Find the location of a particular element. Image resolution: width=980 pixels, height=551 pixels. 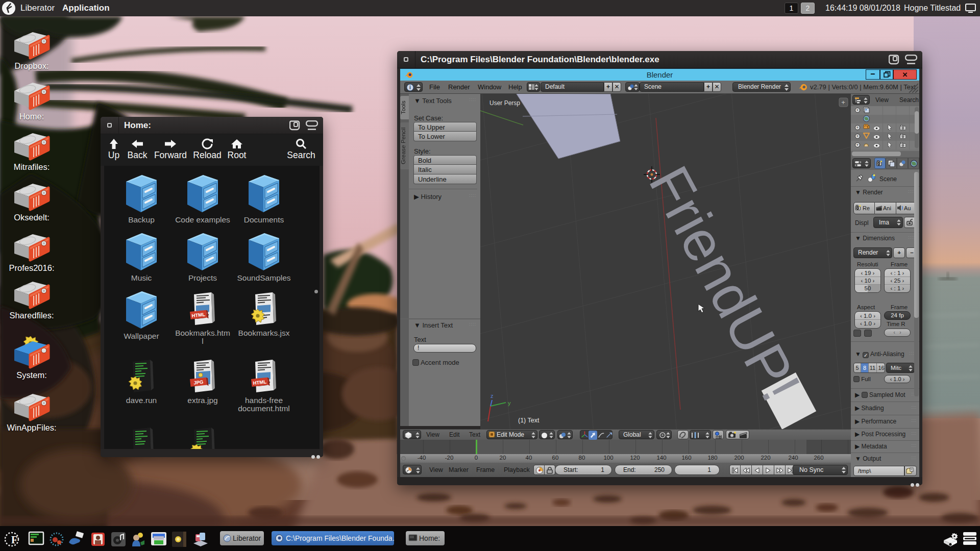

svg-text: (1) Text is located at coordinates (529, 420).